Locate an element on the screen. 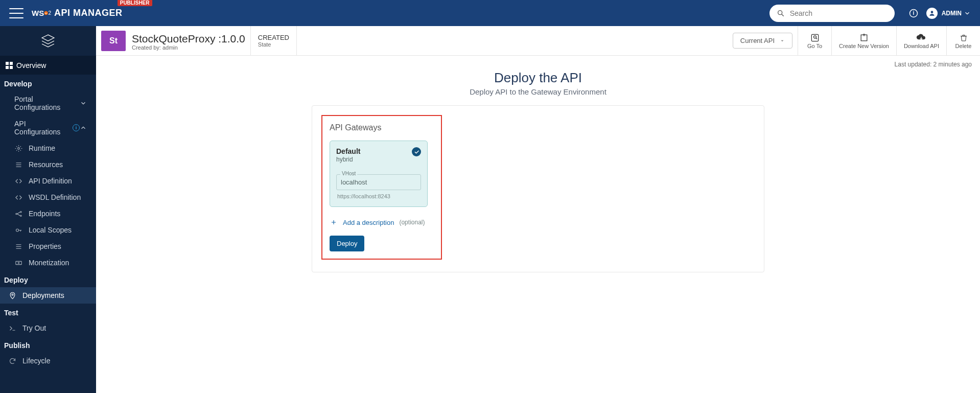 This screenshot has height=393, width=980. sidebar-item-deployments: Deployments is located at coordinates (48, 295).